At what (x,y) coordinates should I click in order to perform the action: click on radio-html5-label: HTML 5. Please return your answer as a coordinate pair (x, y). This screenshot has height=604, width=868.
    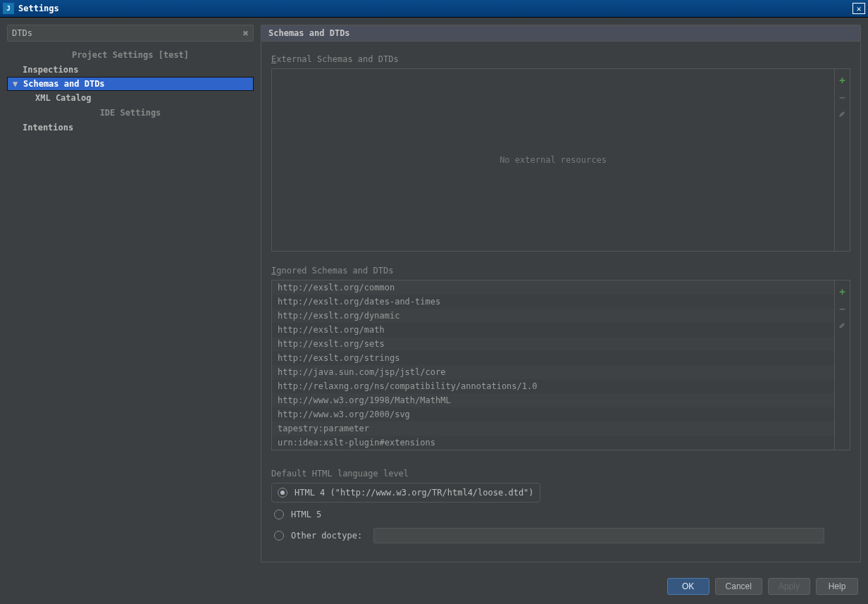
    Looking at the image, I should click on (306, 514).